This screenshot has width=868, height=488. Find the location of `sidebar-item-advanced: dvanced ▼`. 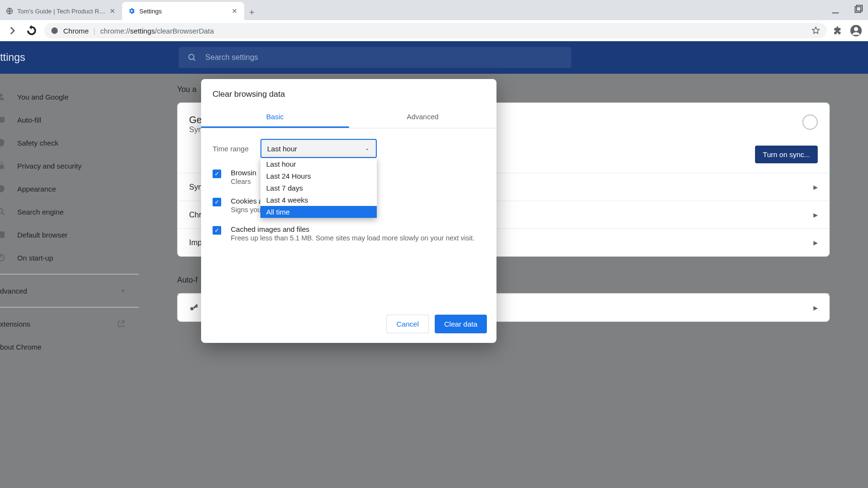

sidebar-item-advanced: dvanced ▼ is located at coordinates (69, 291).